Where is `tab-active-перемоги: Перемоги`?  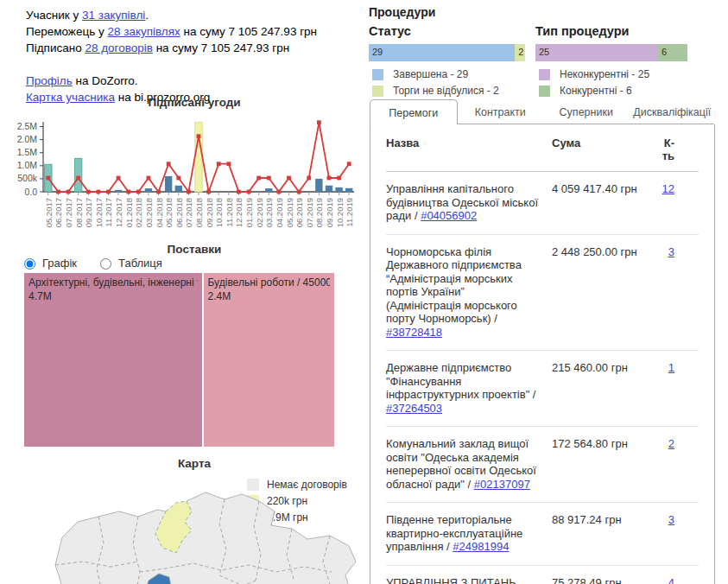
tab-active-перемоги: Перемоги is located at coordinates (414, 112).